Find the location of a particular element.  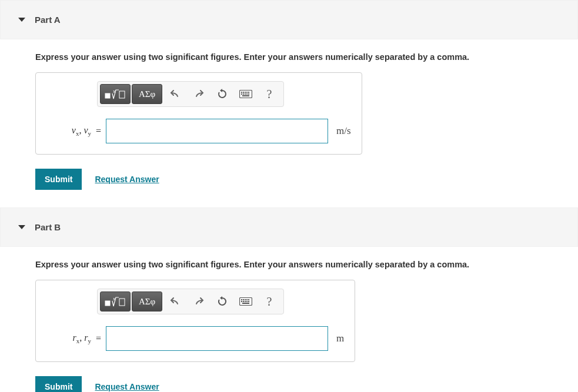

answer-row: rx, ry = m is located at coordinates (195, 339).